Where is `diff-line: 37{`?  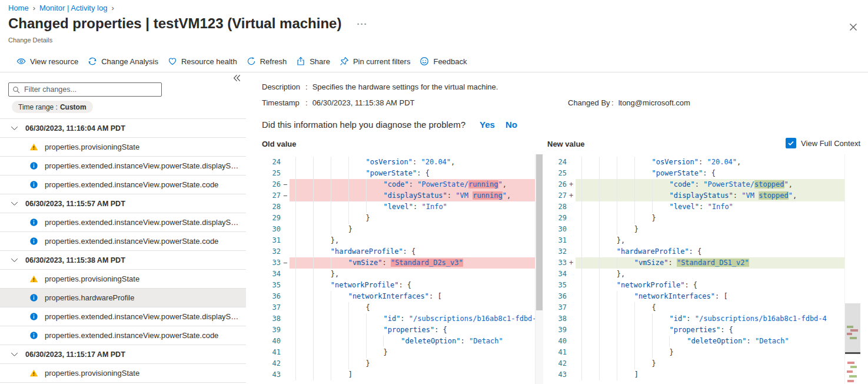 diff-line: 37{ is located at coordinates (704, 307).